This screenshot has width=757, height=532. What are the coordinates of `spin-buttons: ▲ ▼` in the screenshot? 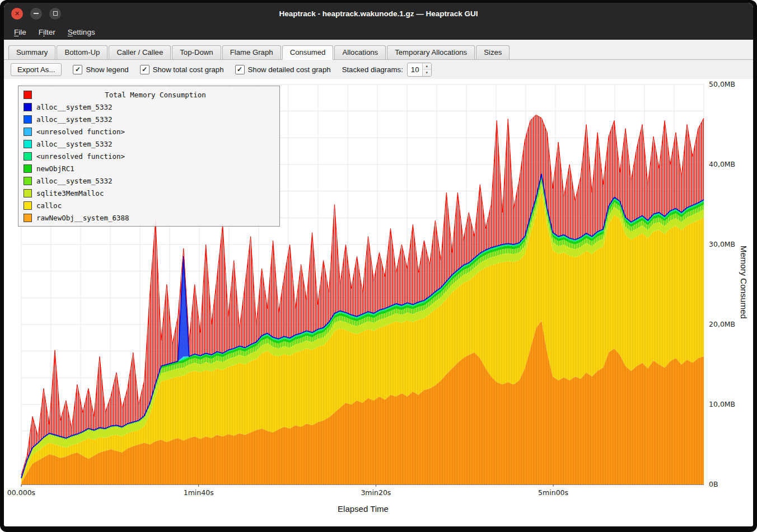 It's located at (427, 69).